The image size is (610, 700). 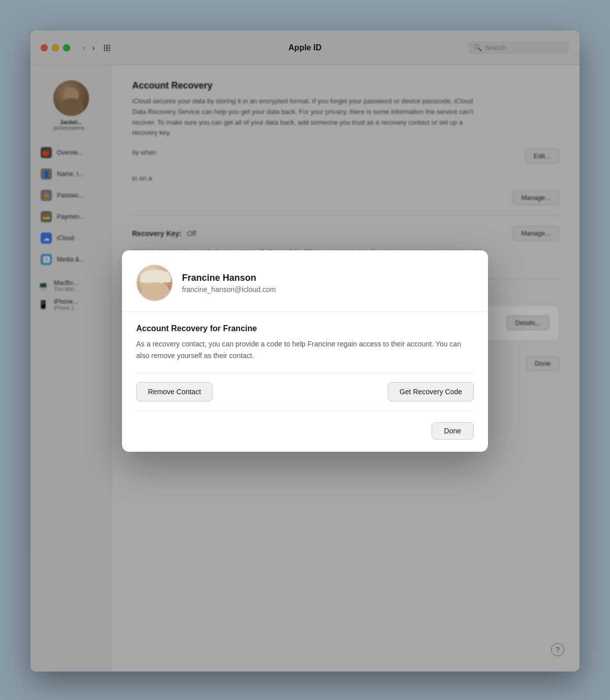 What do you see at coordinates (156, 276) in the screenshot?
I see `avatar-hair` at bounding box center [156, 276].